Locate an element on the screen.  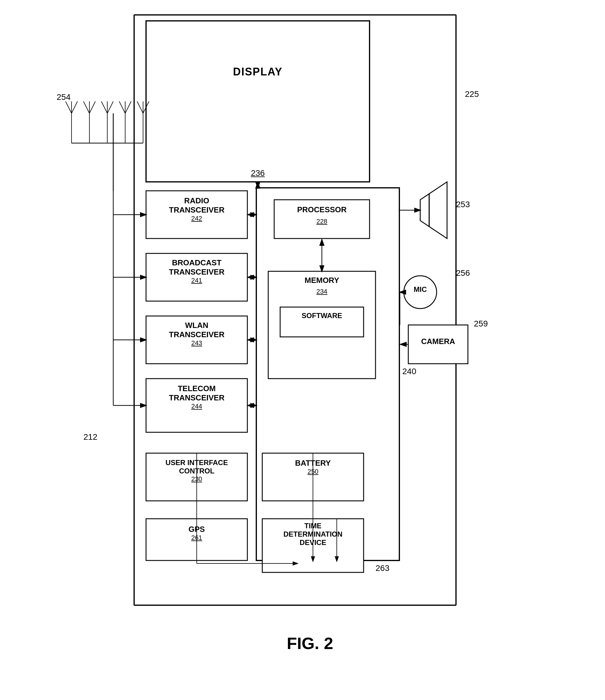
gps-label: GPS 261 is located at coordinates (197, 533).